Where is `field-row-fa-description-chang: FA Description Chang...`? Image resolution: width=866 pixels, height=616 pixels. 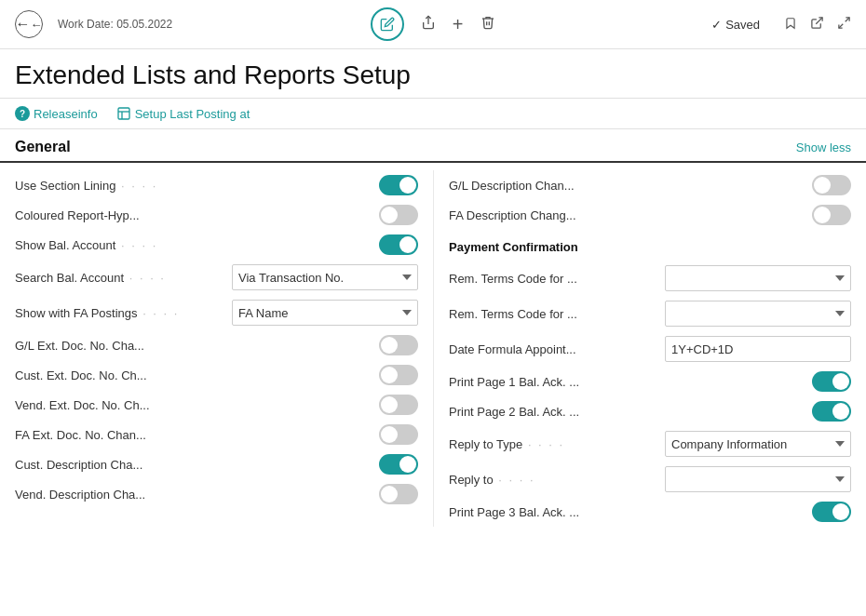 field-row-fa-description-chang: FA Description Chang... is located at coordinates (650, 215).